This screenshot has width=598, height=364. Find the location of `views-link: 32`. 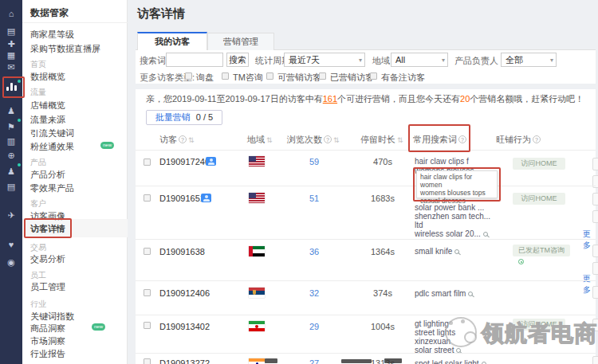

views-link: 32 is located at coordinates (314, 293).